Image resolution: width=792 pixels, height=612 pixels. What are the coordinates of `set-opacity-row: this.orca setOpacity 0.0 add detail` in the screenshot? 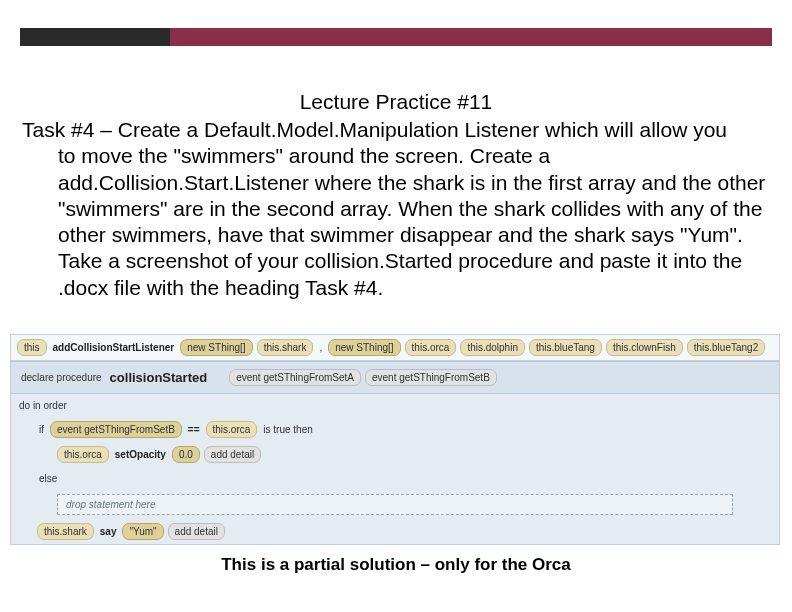 It's located at (395, 454).